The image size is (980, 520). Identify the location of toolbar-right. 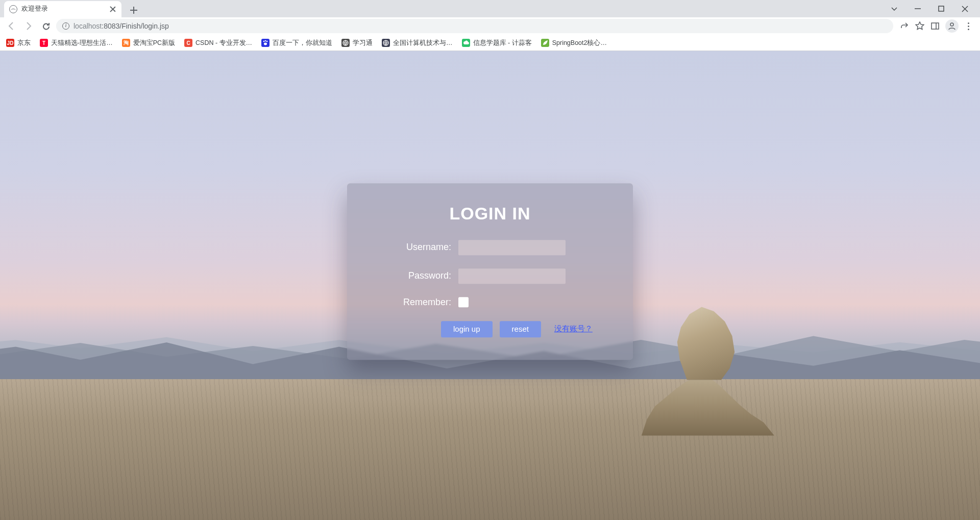
(936, 26).